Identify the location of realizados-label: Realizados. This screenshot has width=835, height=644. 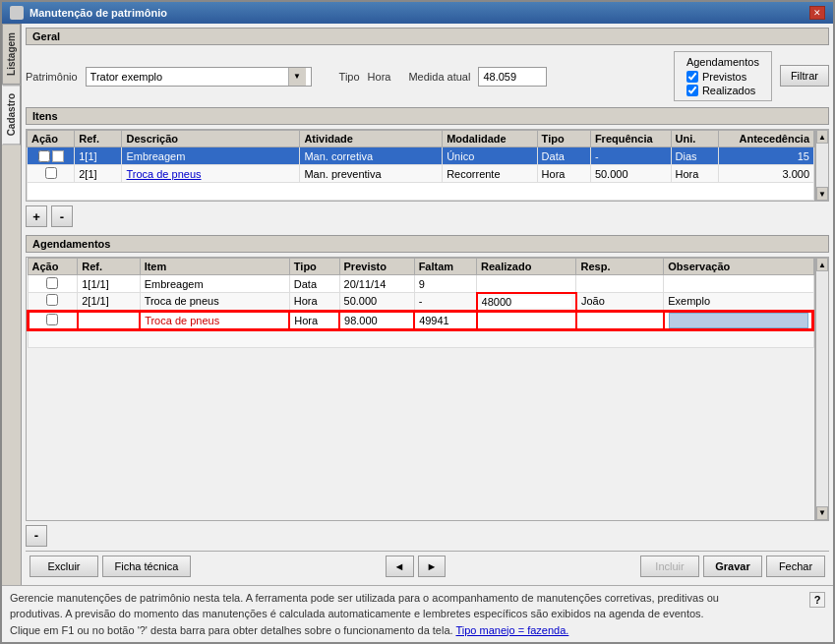
(729, 90).